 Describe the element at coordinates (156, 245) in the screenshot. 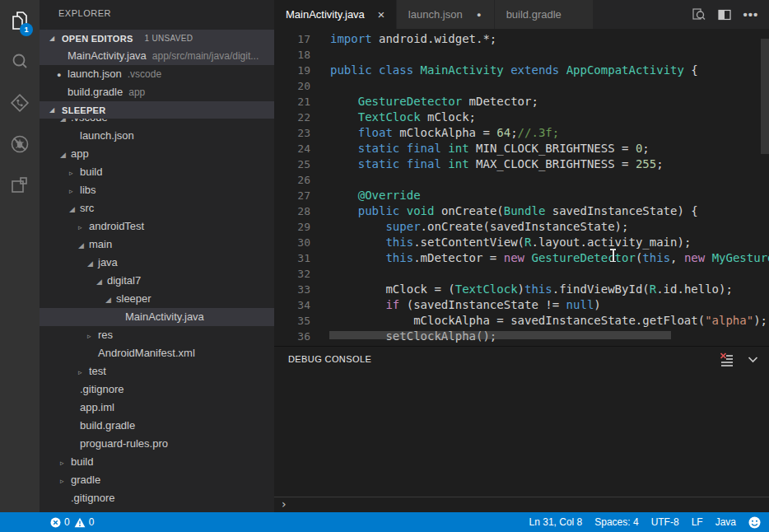

I see `tree-item-main: ◢main` at that location.